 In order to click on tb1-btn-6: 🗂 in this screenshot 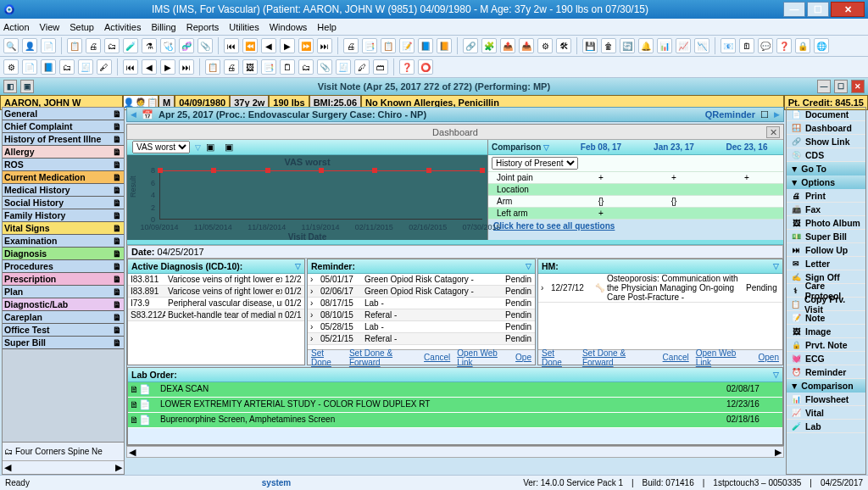, I will do `click(112, 46)`.